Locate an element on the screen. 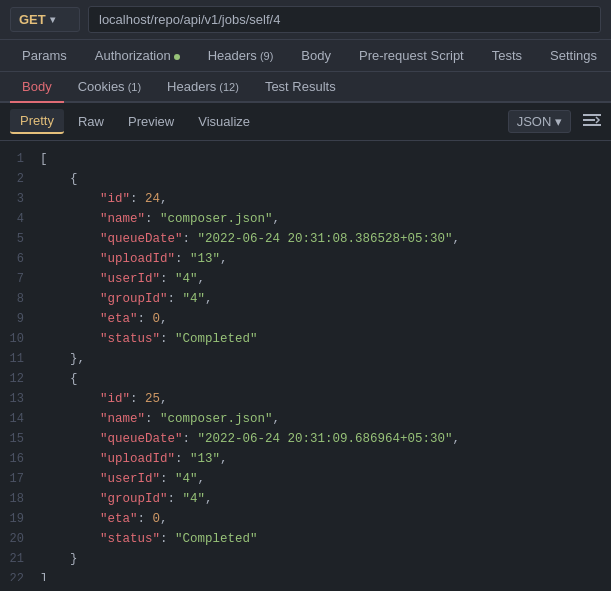 The height and width of the screenshot is (591, 611). line-number: 21 is located at coordinates (20, 559).